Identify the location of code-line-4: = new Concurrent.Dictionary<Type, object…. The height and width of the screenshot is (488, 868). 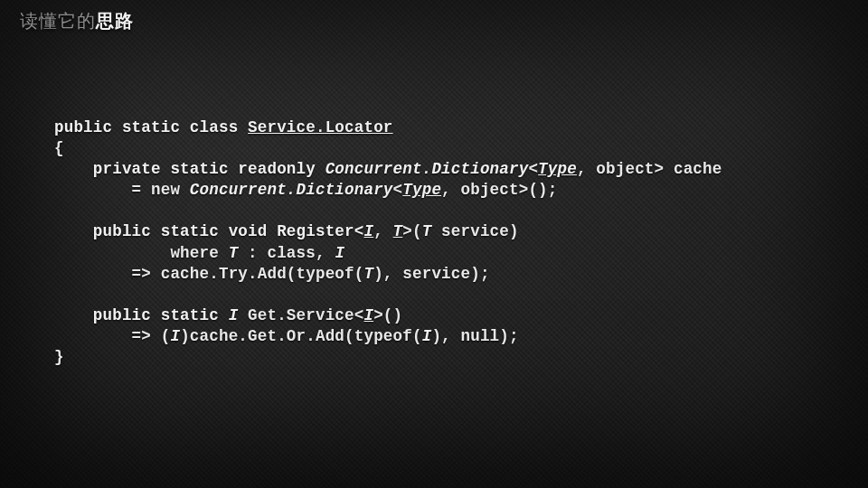
(306, 190).